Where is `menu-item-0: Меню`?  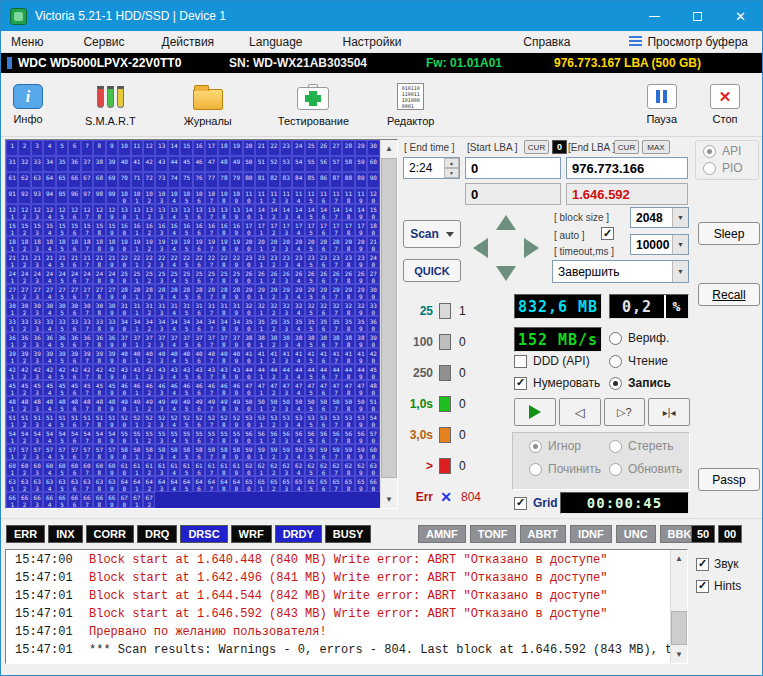 menu-item-0: Меню is located at coordinates (27, 42).